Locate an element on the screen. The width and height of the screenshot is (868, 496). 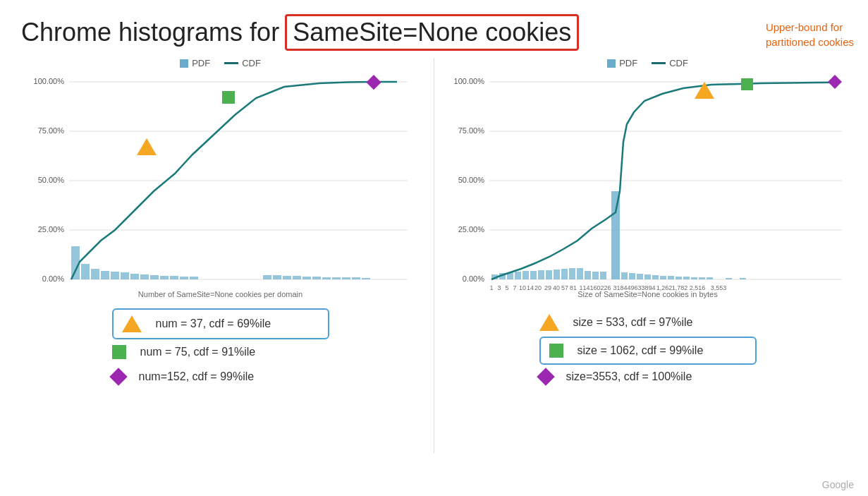
title-prefix: Chrome histograms for is located at coordinates (150, 32).